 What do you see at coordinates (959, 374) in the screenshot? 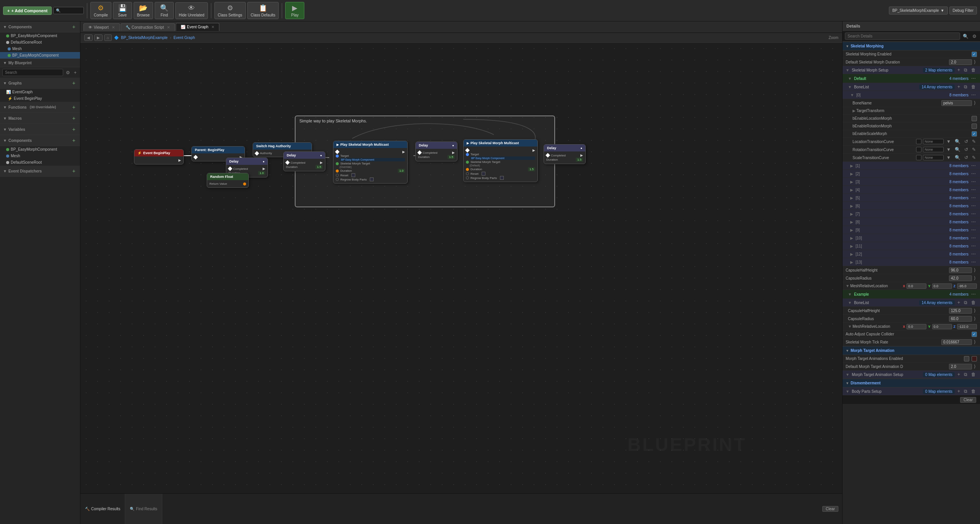
I see `morph-anim-setup-add: +` at bounding box center [959, 374].